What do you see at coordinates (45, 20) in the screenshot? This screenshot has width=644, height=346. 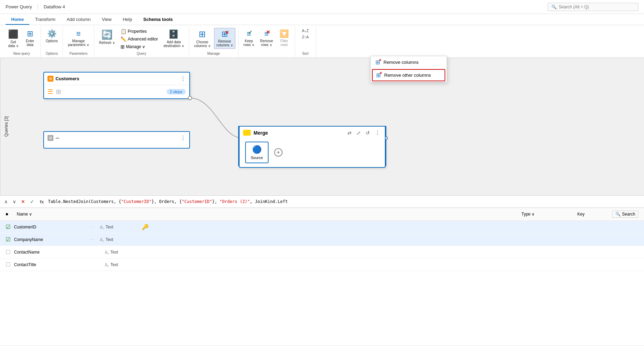 I see `tab-transform: Transform` at bounding box center [45, 20].